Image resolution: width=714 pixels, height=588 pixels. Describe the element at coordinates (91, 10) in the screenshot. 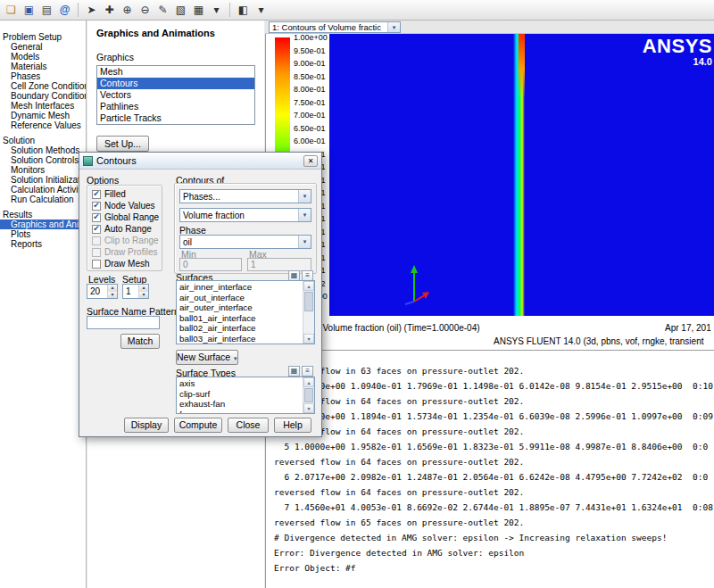

I see `select-pointer-icon: ➤` at that location.